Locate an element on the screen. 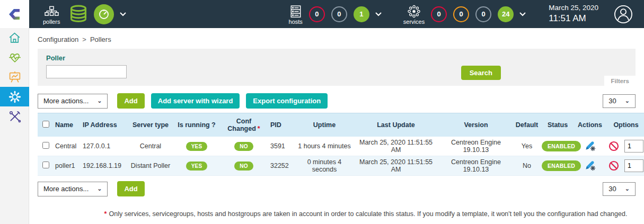 The width and height of the screenshot is (644, 224). heart-pulse-icon is located at coordinates (15, 57).